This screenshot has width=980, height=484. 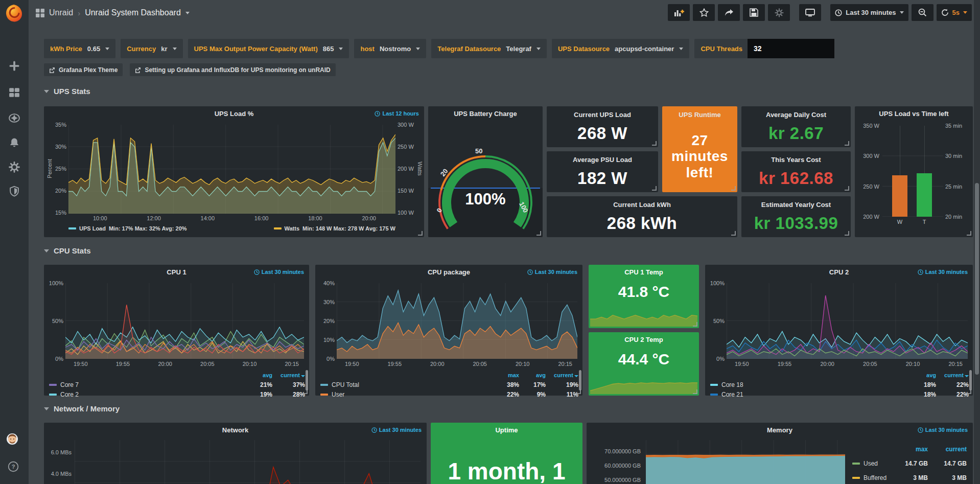 What do you see at coordinates (83, 70) in the screenshot?
I see `link-grafana-plex-theme: Grafana Plex Theme` at bounding box center [83, 70].